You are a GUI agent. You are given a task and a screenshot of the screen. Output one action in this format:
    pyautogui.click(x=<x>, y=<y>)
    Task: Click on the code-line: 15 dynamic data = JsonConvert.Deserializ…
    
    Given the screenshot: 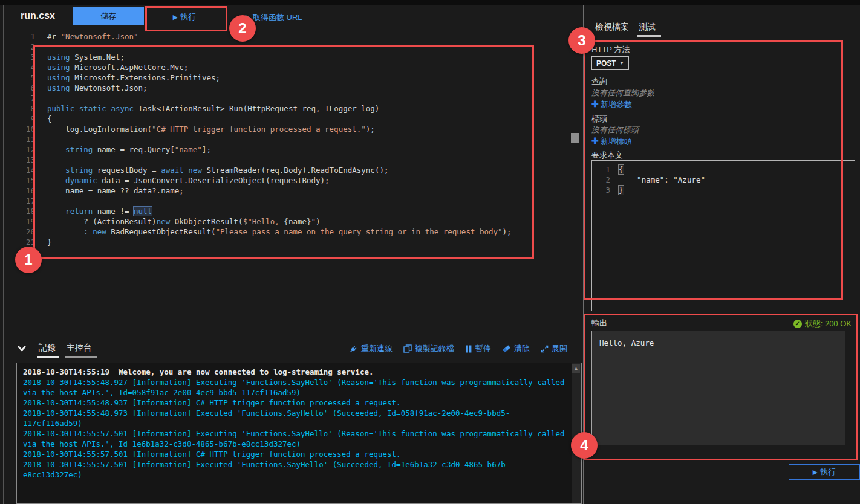 What is the action you would take?
    pyautogui.click(x=287, y=180)
    